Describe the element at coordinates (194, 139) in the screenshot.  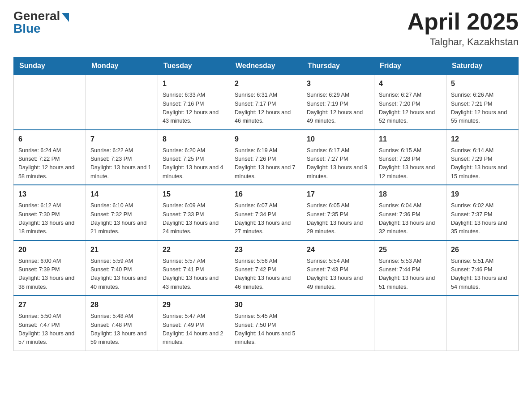
I see `day-number: 8` at that location.